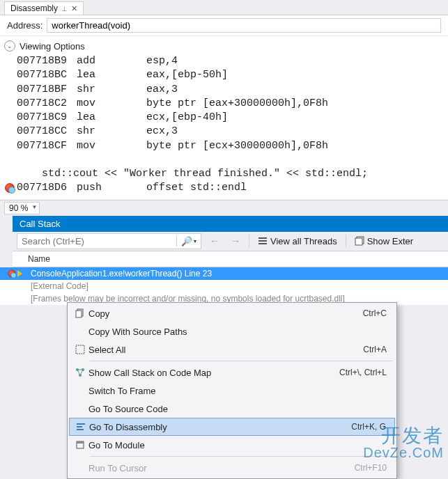 The image size is (448, 479). Describe the element at coordinates (215, 241) in the screenshot. I see `nav-back-icon: ←` at that location.